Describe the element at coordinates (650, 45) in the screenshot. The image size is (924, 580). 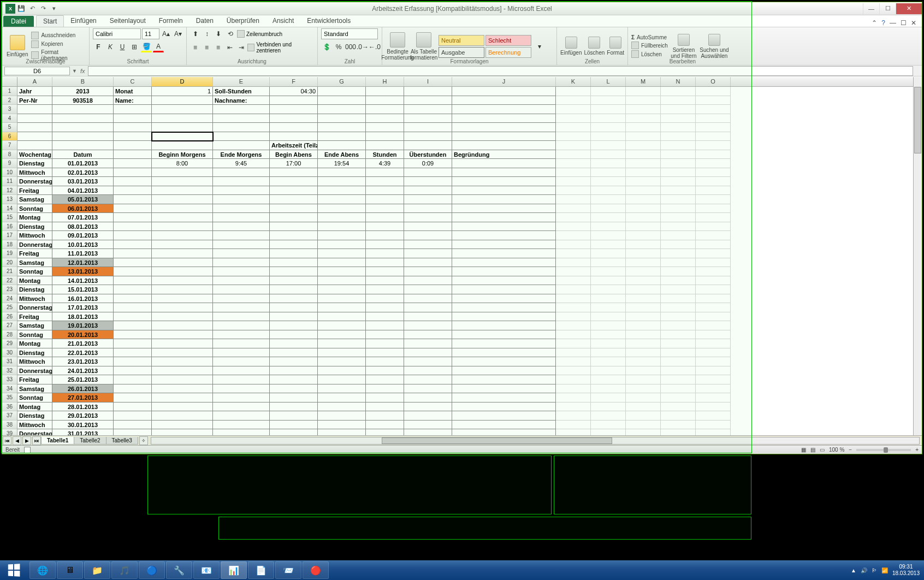
I see `fill-button: Füllbereich` at that location.